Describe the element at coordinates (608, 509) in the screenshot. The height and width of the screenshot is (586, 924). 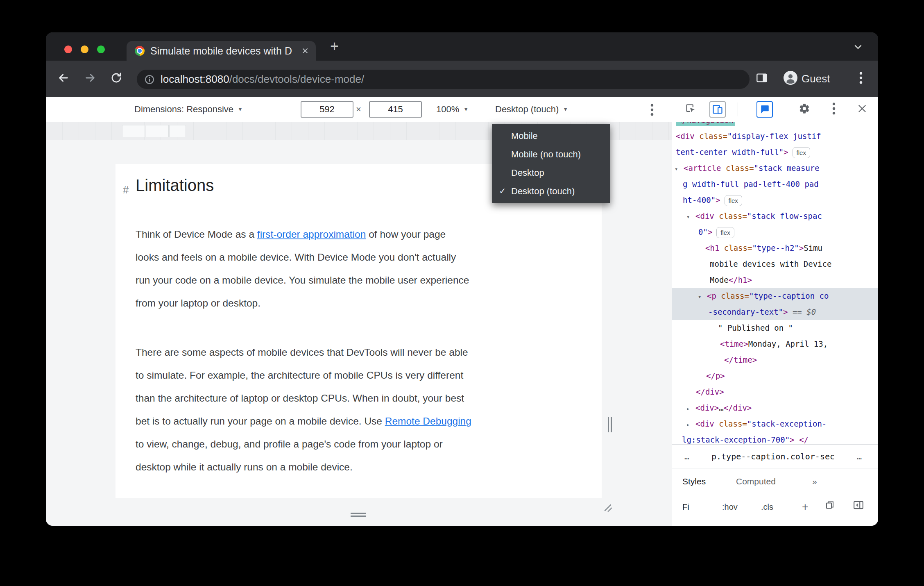
I see `viewport-resize-handle-corner` at that location.